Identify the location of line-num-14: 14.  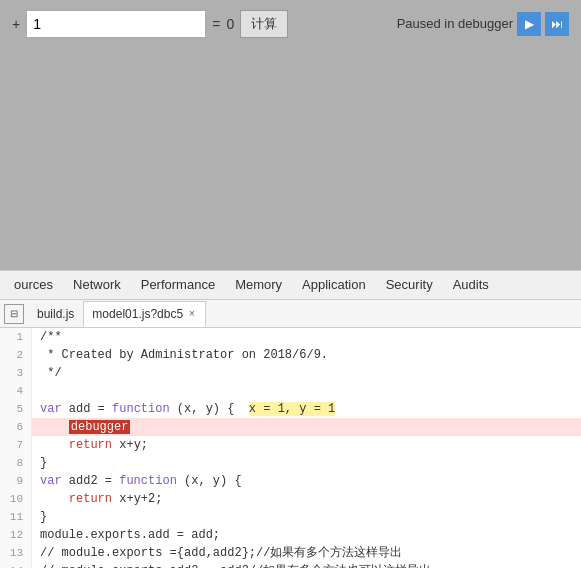
(16, 565).